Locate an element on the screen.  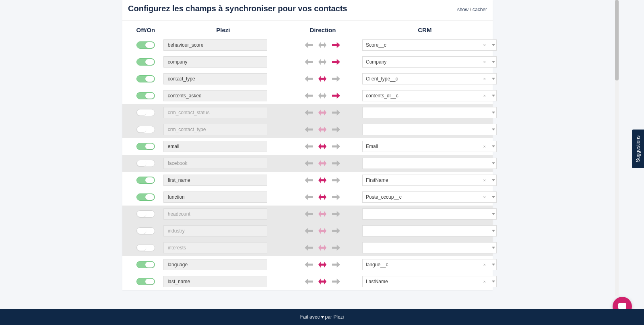
plezi-field: language is located at coordinates (215, 265).